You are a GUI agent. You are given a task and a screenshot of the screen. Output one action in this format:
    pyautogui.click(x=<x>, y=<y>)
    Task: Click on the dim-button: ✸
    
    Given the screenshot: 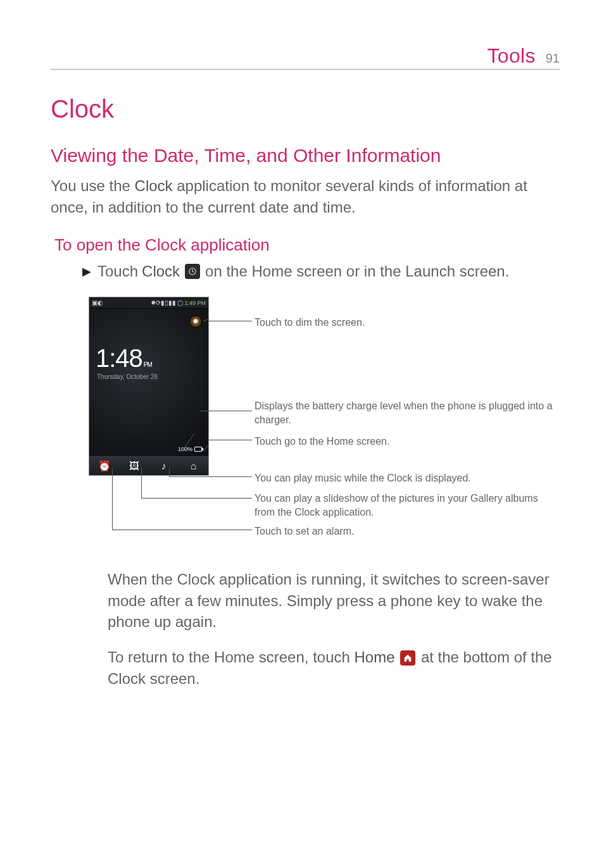 What is the action you would take?
    pyautogui.click(x=196, y=321)
    